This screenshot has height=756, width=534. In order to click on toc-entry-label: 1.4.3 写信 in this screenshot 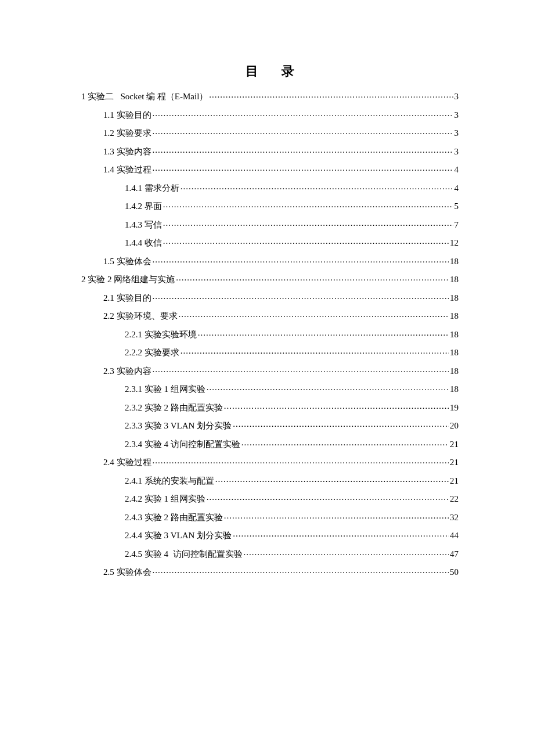, I will do `click(143, 225)`.